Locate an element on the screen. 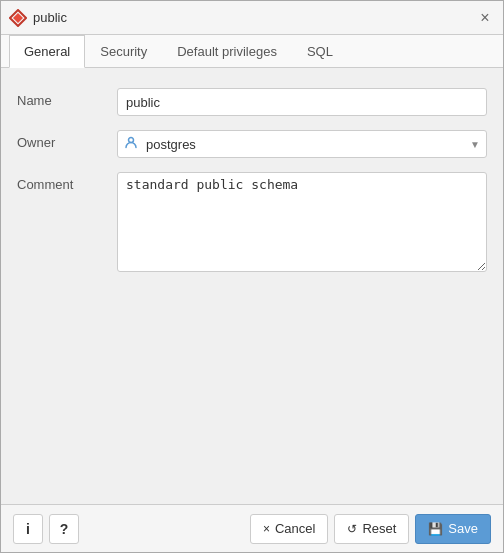  footer: i ? × Cancel ↺ Reset 💾 Save is located at coordinates (252, 528).